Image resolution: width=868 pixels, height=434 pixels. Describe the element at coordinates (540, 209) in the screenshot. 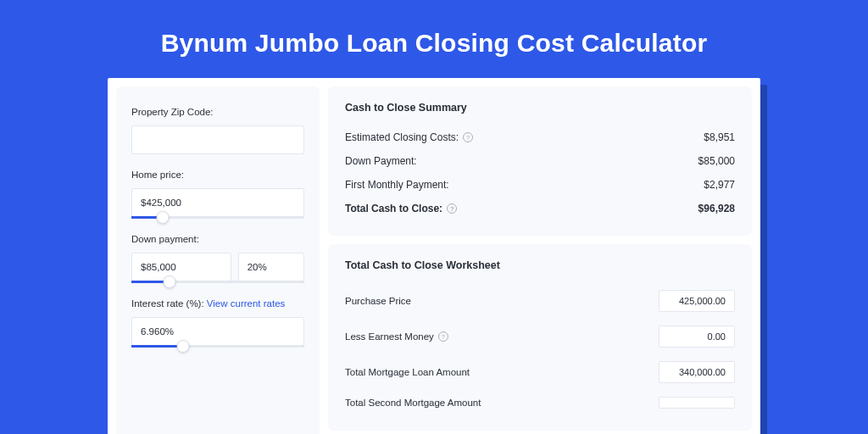

I see `summary-row-total: Total Cash to Close: ? $96,928` at that location.